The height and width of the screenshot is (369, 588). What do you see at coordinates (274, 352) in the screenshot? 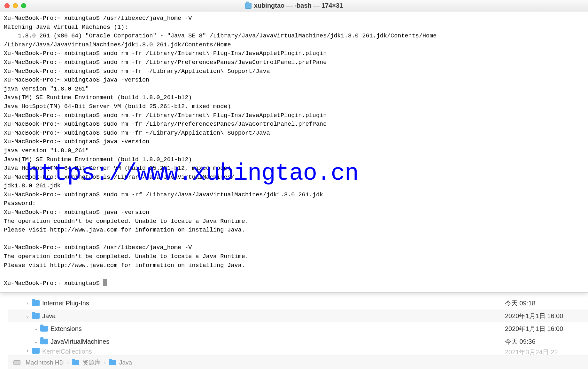
I see `folder-name: KernelCollections` at bounding box center [274, 352].